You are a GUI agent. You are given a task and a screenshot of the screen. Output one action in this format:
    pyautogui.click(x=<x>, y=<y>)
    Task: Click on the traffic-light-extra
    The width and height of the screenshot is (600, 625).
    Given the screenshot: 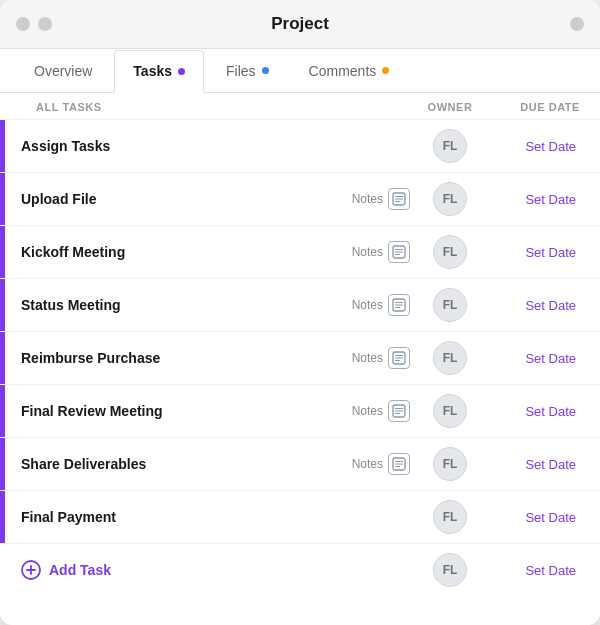 What is the action you would take?
    pyautogui.click(x=577, y=24)
    